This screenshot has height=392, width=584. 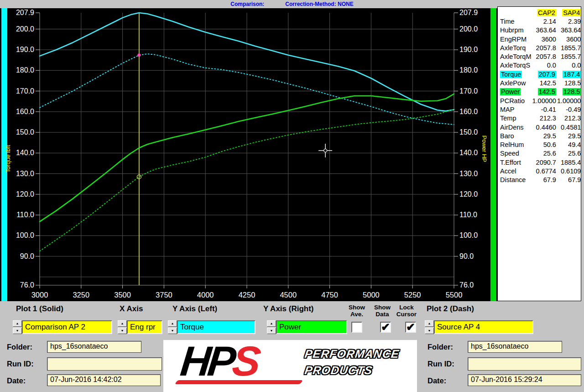 I want to click on table-cell: AxleTorq, so click(x=516, y=47).